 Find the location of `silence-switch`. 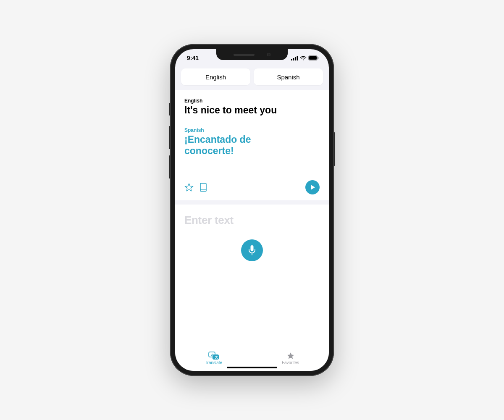

silence-switch is located at coordinates (170, 109).